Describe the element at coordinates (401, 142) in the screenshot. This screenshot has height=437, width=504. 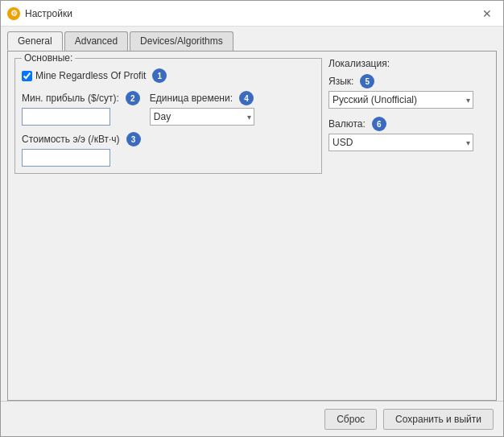
I see `currency-select-wrapper: USD EUR BTC ▾` at that location.